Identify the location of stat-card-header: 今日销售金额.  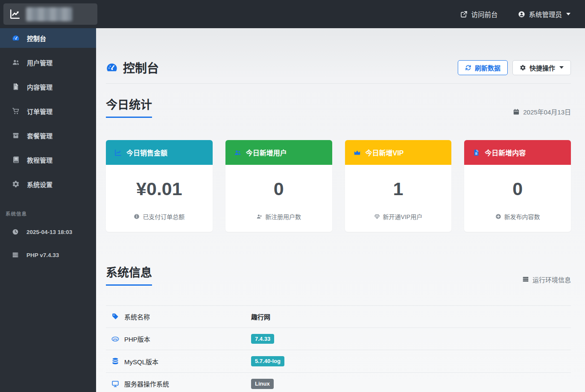
(159, 152).